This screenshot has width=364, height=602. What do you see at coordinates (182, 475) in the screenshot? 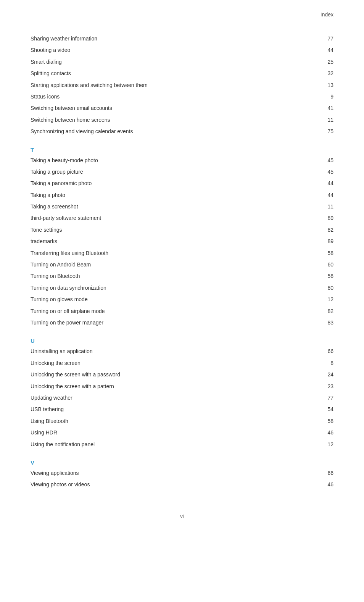
I see `v-section-group: V Viewing applications 66 Viewing photos…` at bounding box center [182, 475].